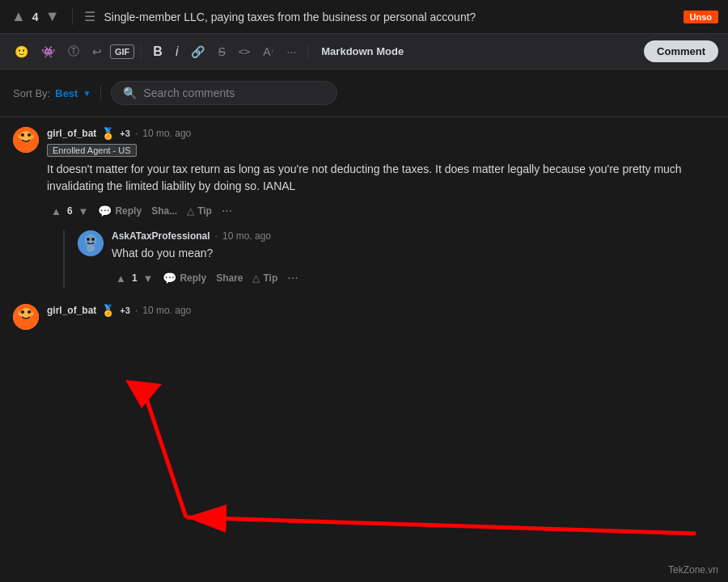 This screenshot has width=728, height=582. Describe the element at coordinates (90, 16) in the screenshot. I see `post-icon: ☰` at that location.